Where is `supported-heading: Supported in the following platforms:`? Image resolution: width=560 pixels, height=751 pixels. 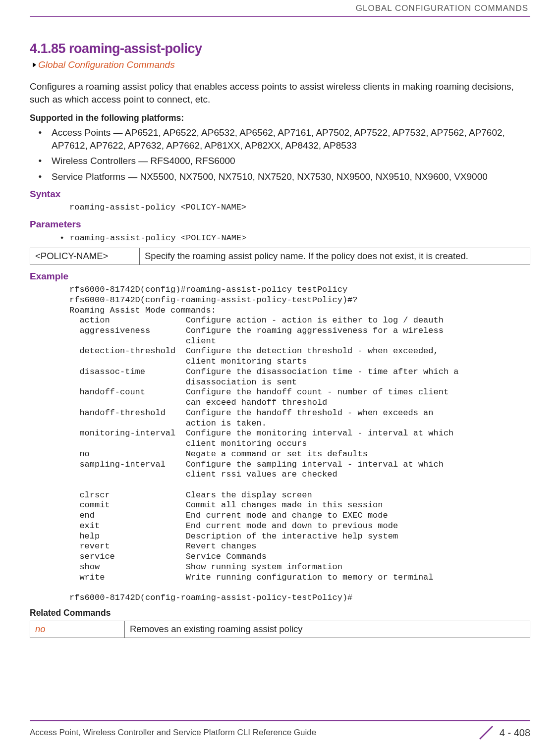 supported-heading: Supported in the following platforms: is located at coordinates (280, 118).